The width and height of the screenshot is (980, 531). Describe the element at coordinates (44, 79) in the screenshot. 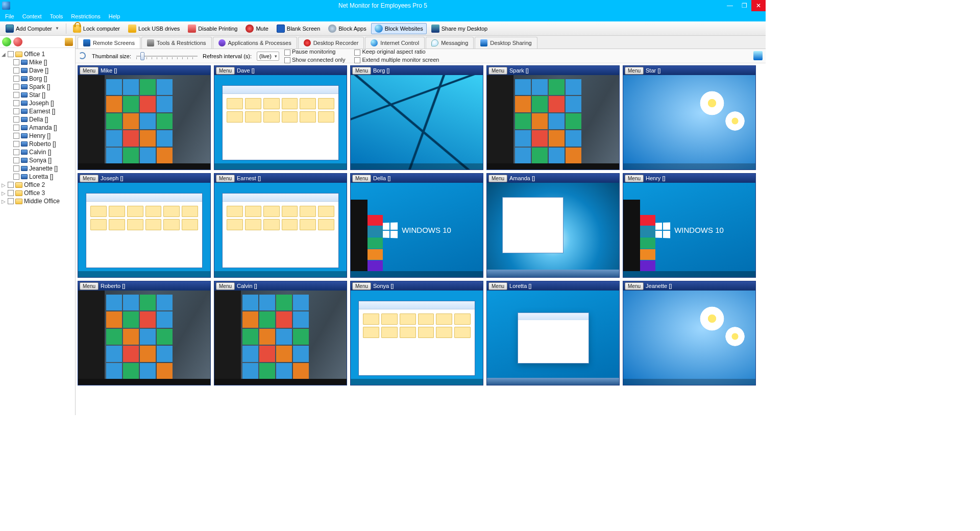

I see `tree-computer: Borg []` at that location.